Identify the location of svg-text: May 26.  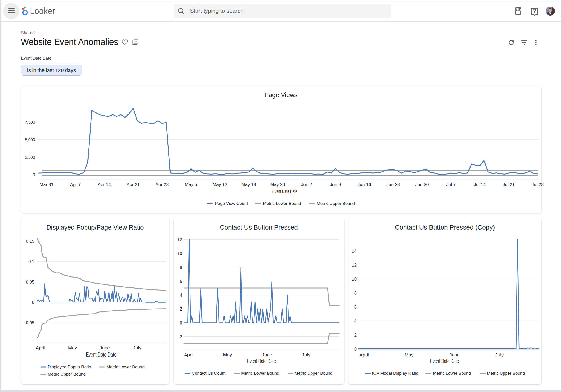
(278, 184).